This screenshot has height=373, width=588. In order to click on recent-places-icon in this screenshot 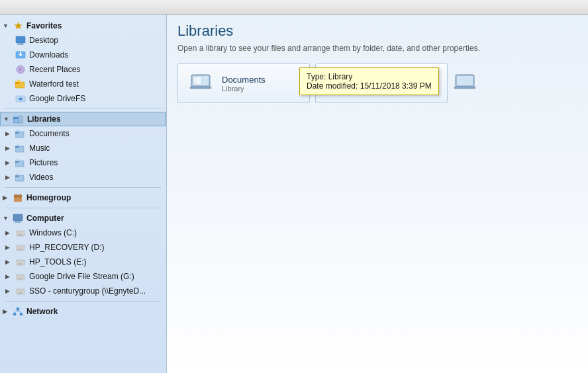, I will do `click(21, 69)`.